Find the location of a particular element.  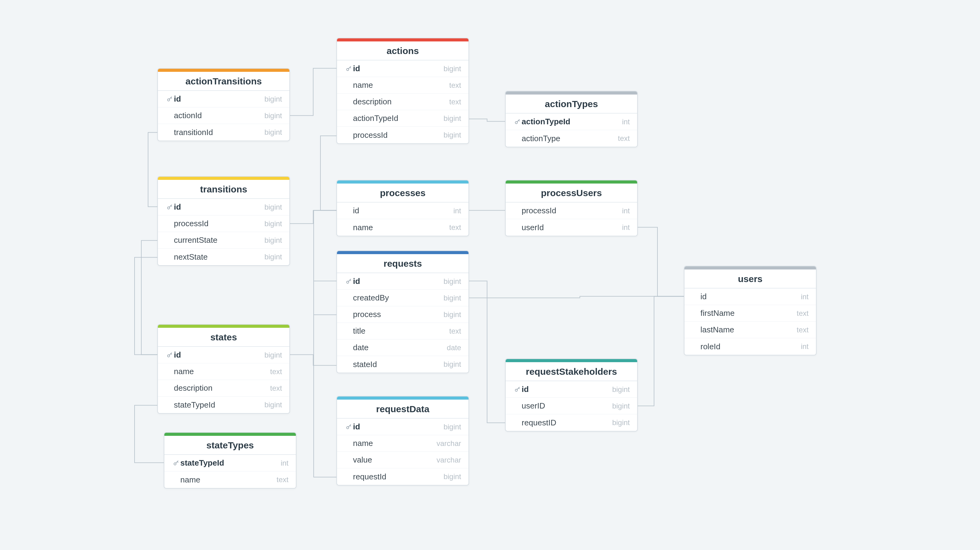

column-row: createdBybigint is located at coordinates (402, 298).